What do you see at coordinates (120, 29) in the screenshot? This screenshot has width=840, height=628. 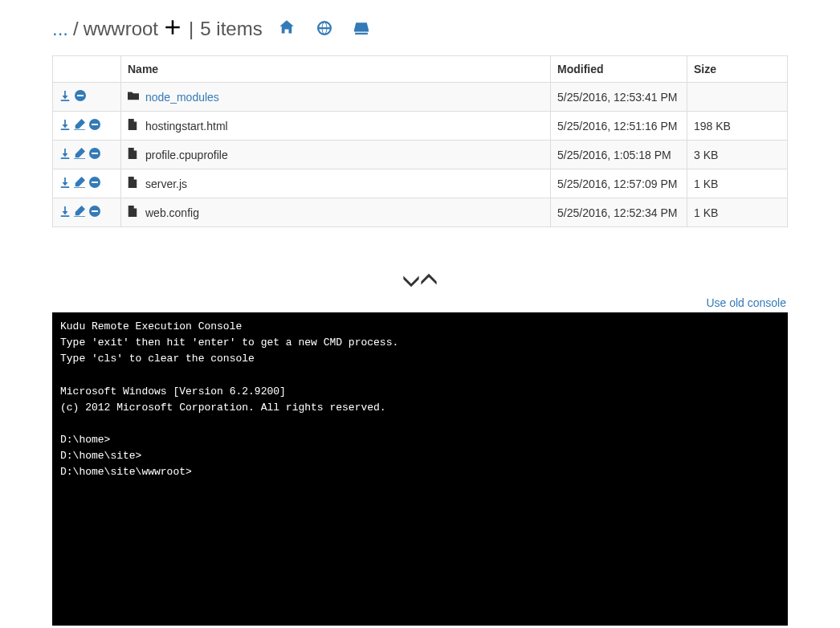 I see `breadcrumb-current: wwwroot` at bounding box center [120, 29].